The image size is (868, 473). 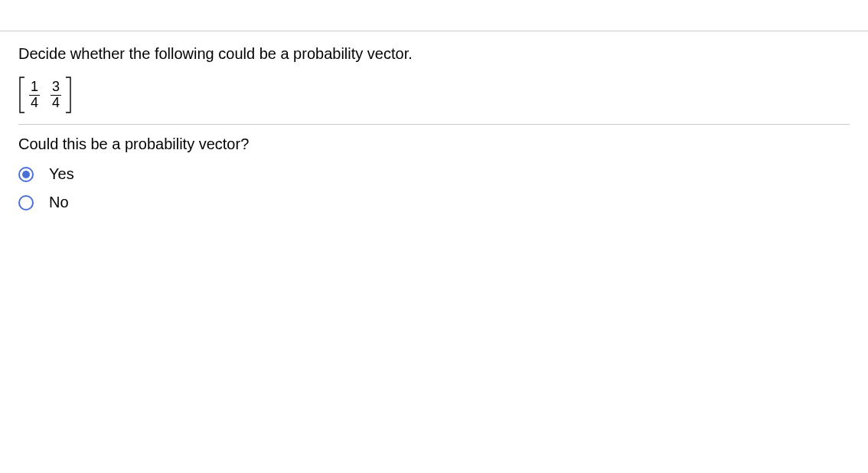 What do you see at coordinates (56, 87) in the screenshot?
I see `fraction-numerator: 3` at bounding box center [56, 87].